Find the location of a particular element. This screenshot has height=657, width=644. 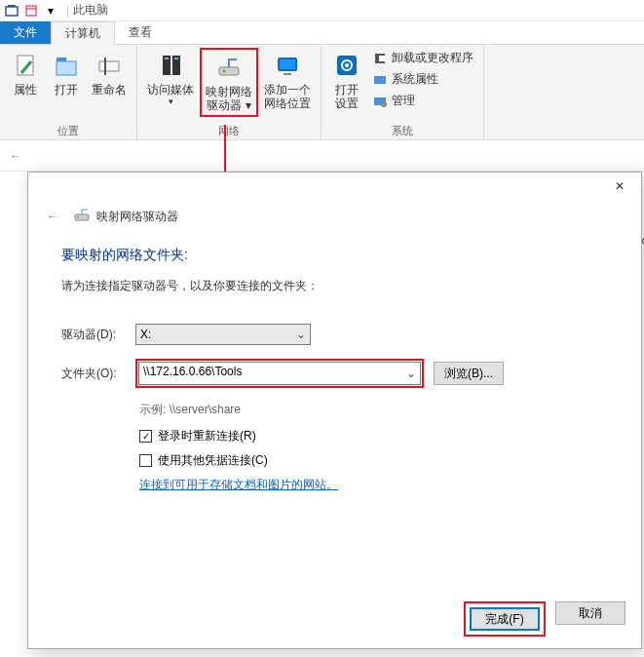

monitor-network-icon is located at coordinates (287, 65).